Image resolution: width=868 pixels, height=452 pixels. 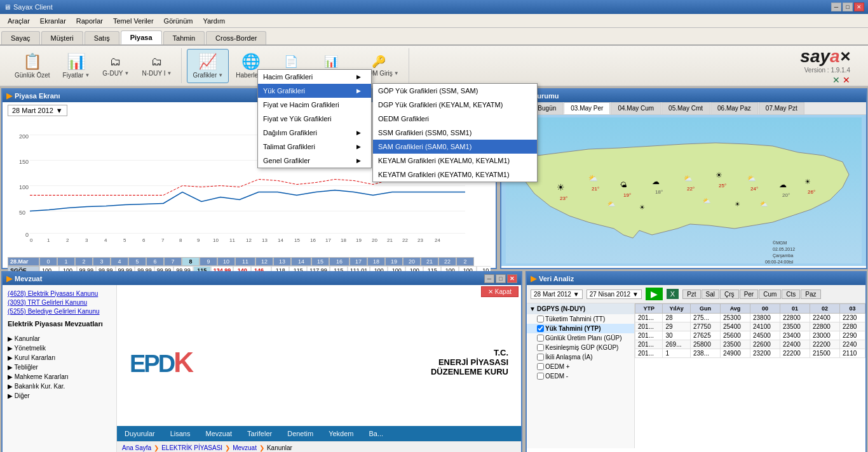 What do you see at coordinates (444, 161) in the screenshot?
I see `keyalm-label: KEYALM Grafikleri (KEYALM0, KEYALM1)` at bounding box center [444, 161].